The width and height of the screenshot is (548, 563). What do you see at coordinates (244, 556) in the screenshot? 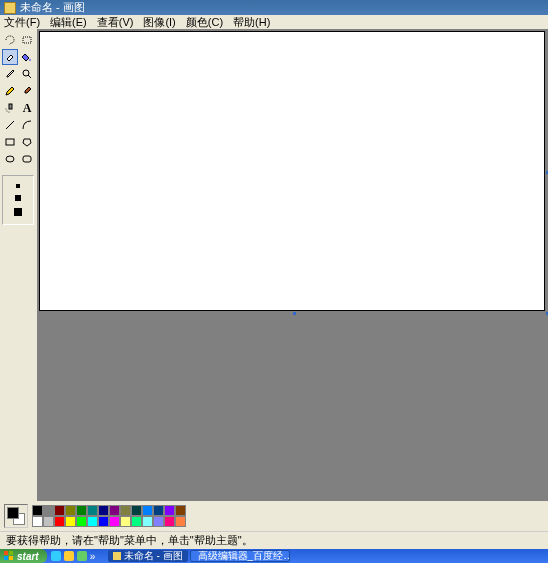
I see `task-label: 高级编辑器_百度经…` at bounding box center [244, 556].